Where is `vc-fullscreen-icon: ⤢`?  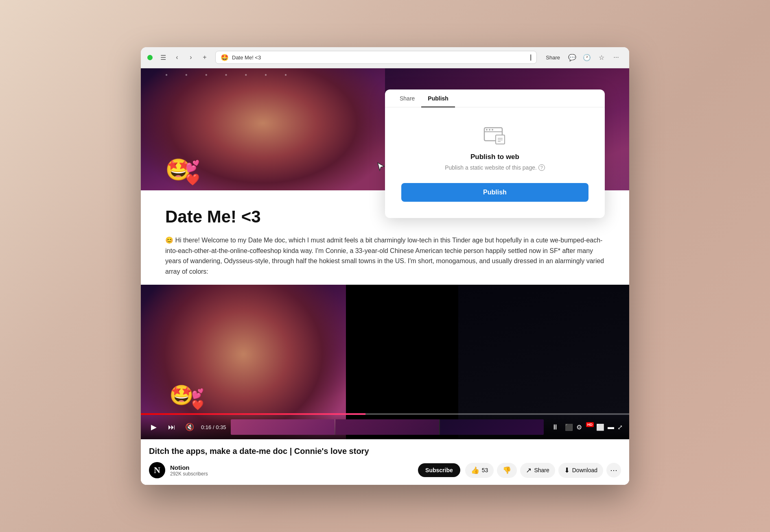 vc-fullscreen-icon: ⤢ is located at coordinates (620, 427).